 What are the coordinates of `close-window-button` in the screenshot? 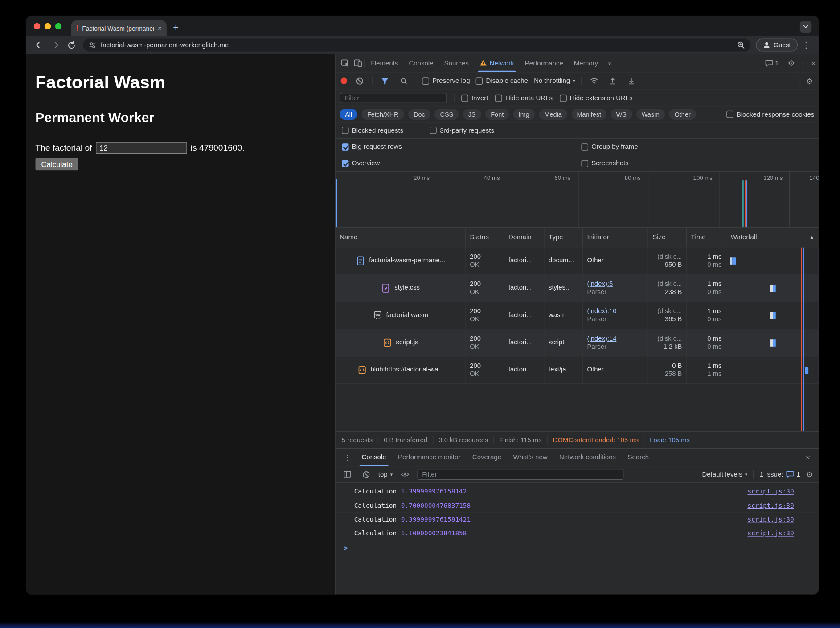 It's located at (37, 26).